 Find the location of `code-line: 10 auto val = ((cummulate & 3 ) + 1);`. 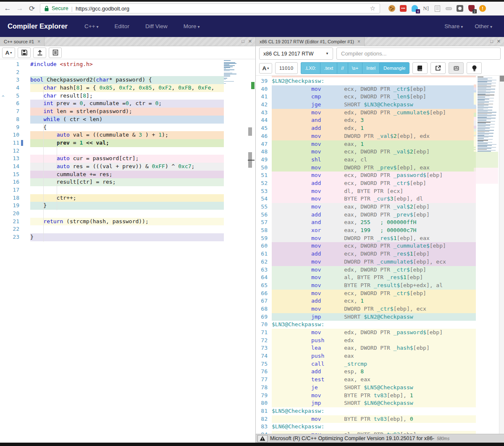

code-line: 10 auto val = ((cummulate & 3 ) + 1); is located at coordinates (128, 135).